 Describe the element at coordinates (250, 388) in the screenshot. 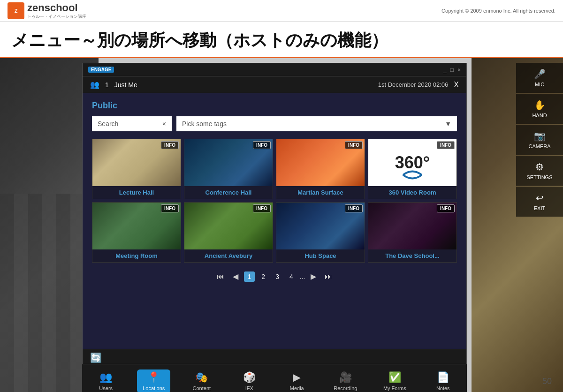

I see `toolbar-label-3: IFX` at that location.